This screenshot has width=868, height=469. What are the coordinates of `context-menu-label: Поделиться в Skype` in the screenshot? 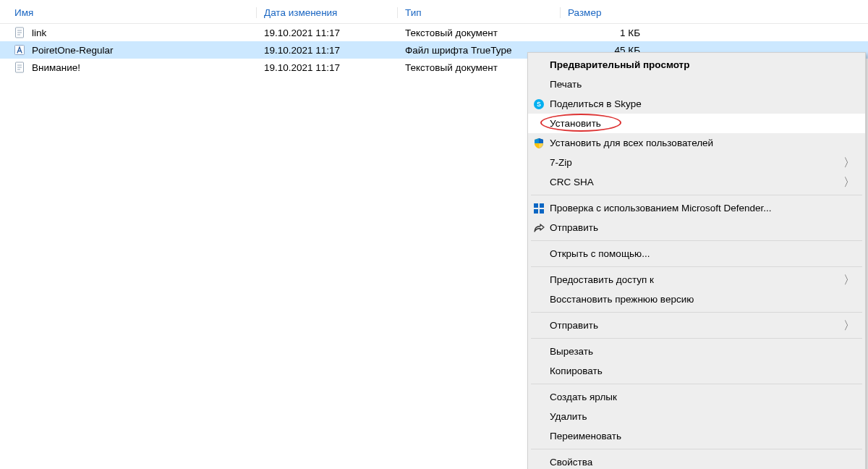 It's located at (702, 104).